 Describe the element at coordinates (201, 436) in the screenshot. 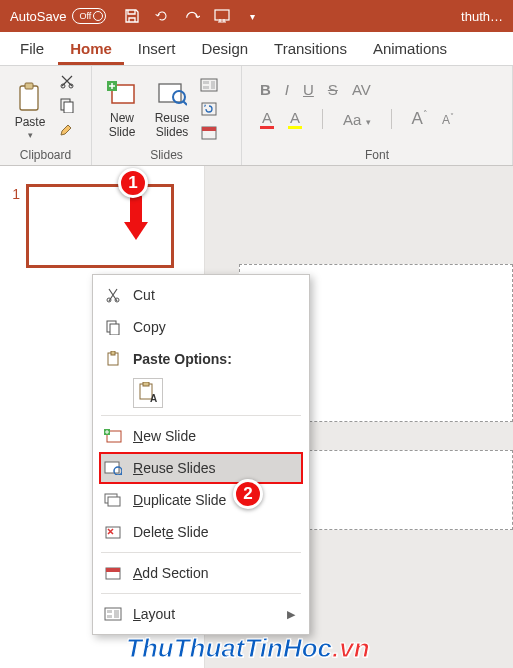

I see `menu-new-slide: New Slide` at that location.